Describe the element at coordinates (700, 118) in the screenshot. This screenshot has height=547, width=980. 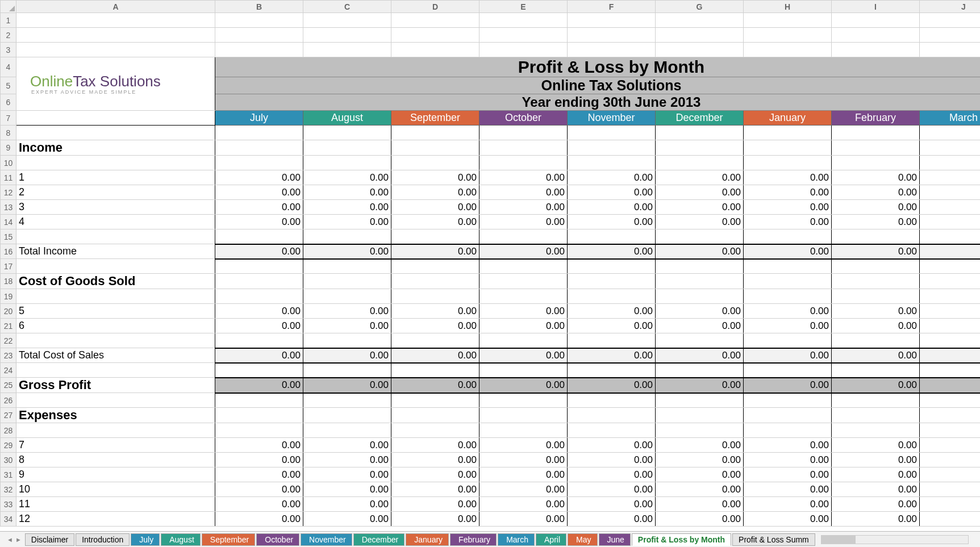
I see `month-header: December` at that location.